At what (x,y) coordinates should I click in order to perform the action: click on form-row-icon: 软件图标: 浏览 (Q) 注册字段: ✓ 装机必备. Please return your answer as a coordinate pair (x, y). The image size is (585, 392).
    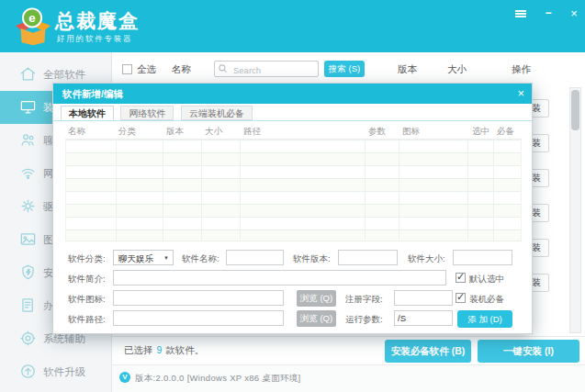
    Looking at the image, I should click on (294, 299).